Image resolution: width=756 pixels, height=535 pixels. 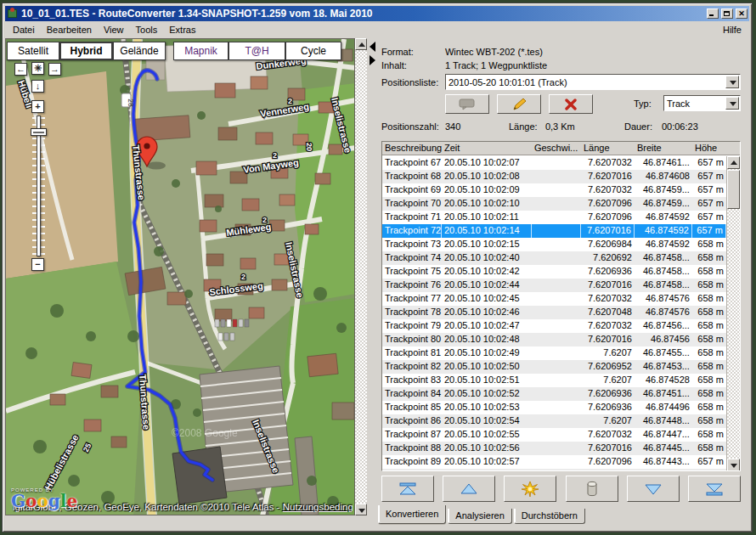 What do you see at coordinates (663, 163) in the screenshot?
I see `cell-lat: 46.87461...` at bounding box center [663, 163].